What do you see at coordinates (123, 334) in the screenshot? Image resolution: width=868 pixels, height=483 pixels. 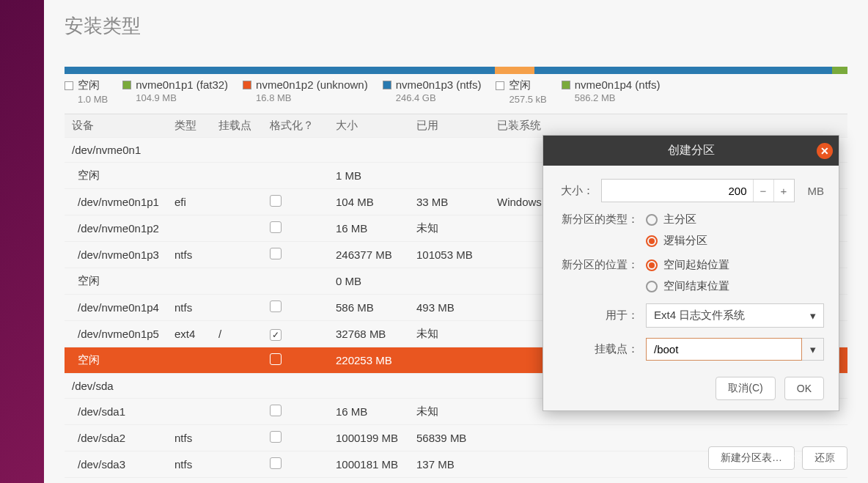 I see `cell-device: /dev/nvme0n1p5` at bounding box center [123, 334].